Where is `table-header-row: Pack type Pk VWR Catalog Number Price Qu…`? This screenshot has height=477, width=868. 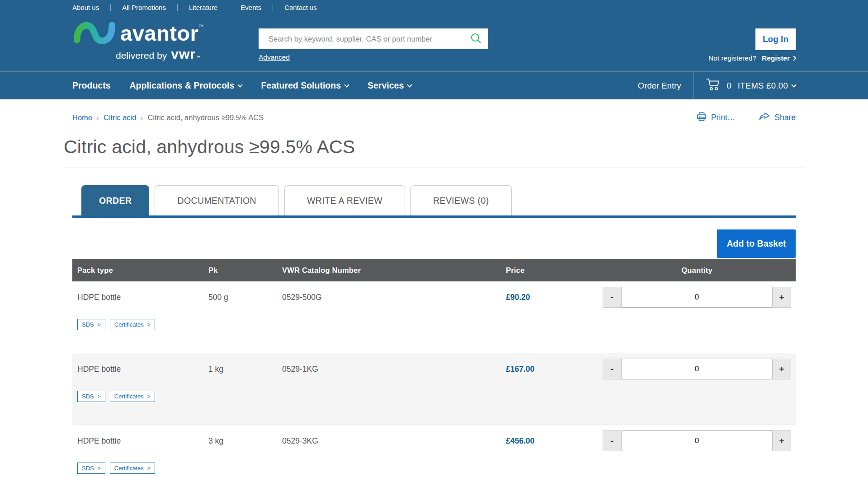 table-header-row: Pack type Pk VWR Catalog Number Price Qu… is located at coordinates (434, 270).